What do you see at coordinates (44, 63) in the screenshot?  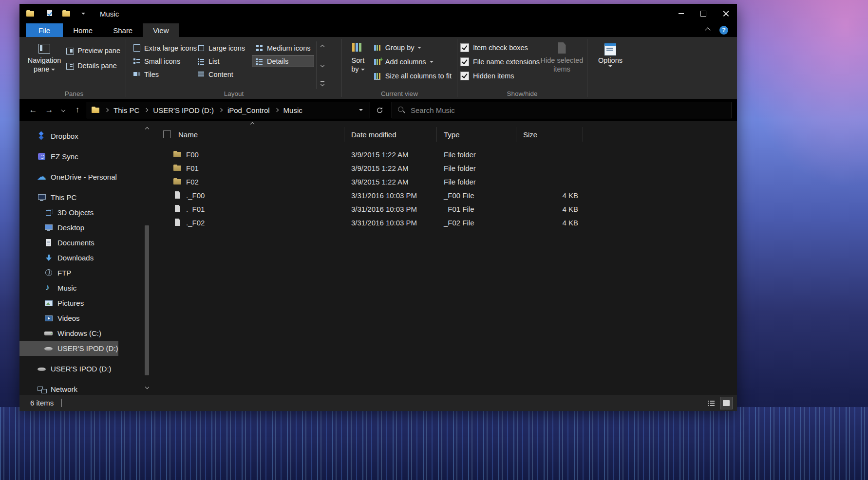 I see `navigation-pane-button: Navigation pane` at bounding box center [44, 63].